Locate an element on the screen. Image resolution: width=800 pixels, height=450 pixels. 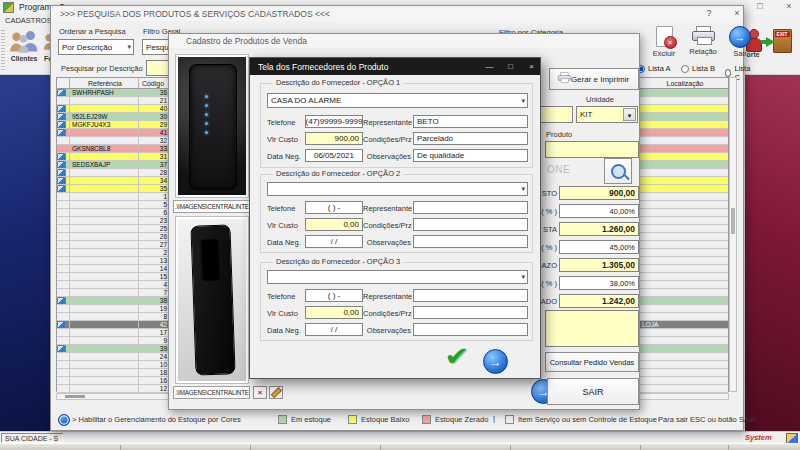
price-field: 1.305,00 is located at coordinates (599, 265).